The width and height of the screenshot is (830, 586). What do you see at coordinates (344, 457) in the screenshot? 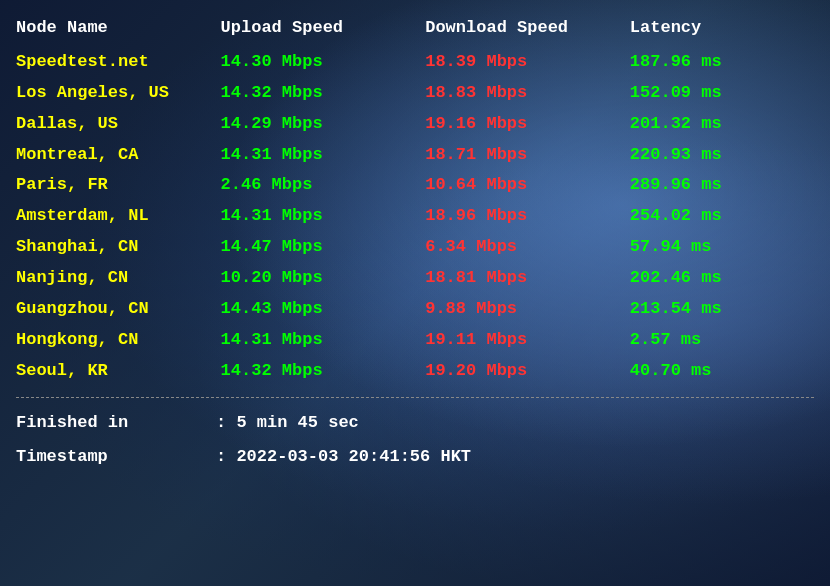
I see `timestamp-value: : 2022-03-03 20:41:56 HKT` at bounding box center [344, 457].